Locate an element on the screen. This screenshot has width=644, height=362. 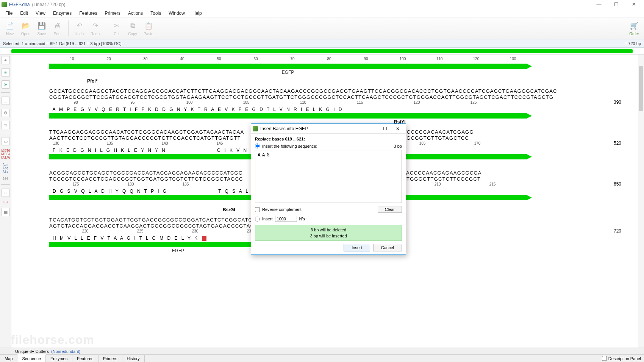
description-panel-checkbox is located at coordinates (605, 358).